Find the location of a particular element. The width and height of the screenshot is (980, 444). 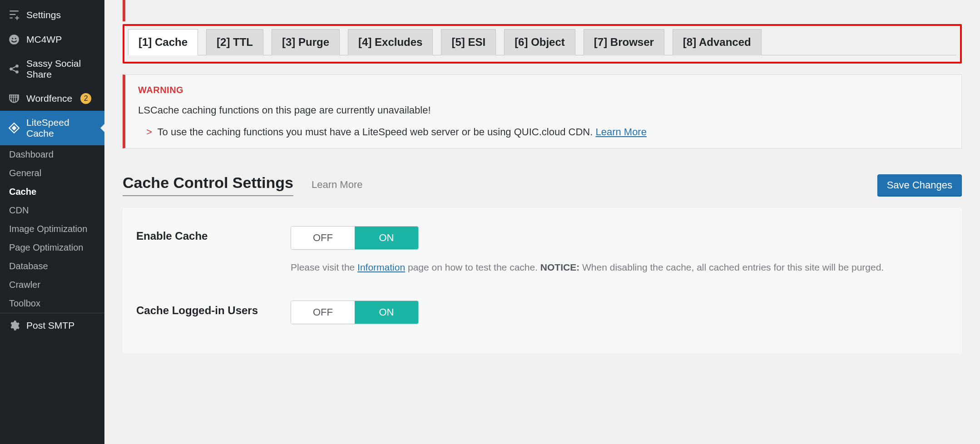

save-changes-button: Save Changes is located at coordinates (920, 185).